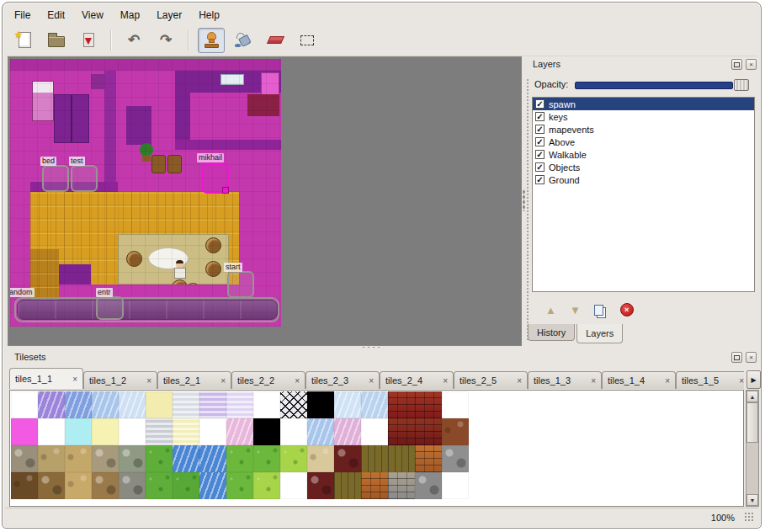 This screenshot has width=765, height=532. I want to click on tileset-tab: tiles_1_4 ×, so click(639, 380).